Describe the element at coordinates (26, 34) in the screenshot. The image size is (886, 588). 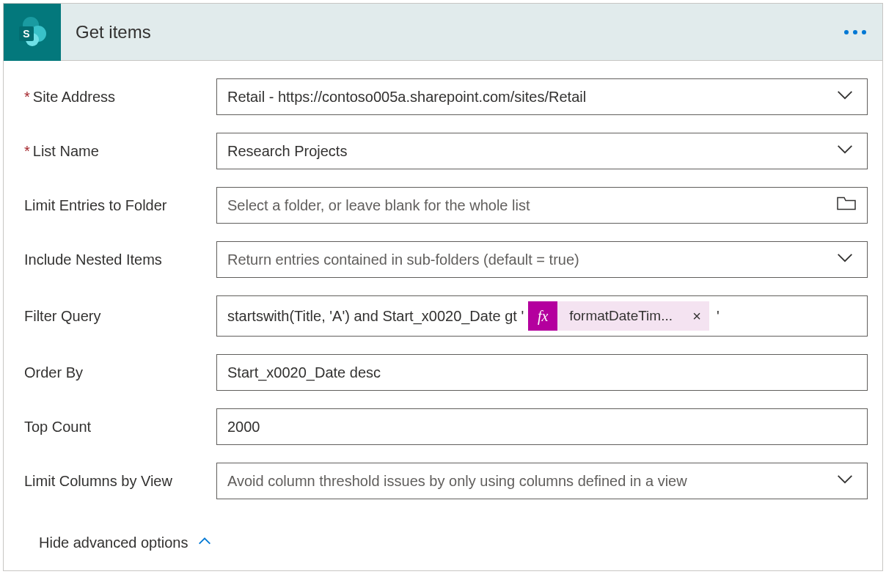
I see `svg-text: S` at that location.